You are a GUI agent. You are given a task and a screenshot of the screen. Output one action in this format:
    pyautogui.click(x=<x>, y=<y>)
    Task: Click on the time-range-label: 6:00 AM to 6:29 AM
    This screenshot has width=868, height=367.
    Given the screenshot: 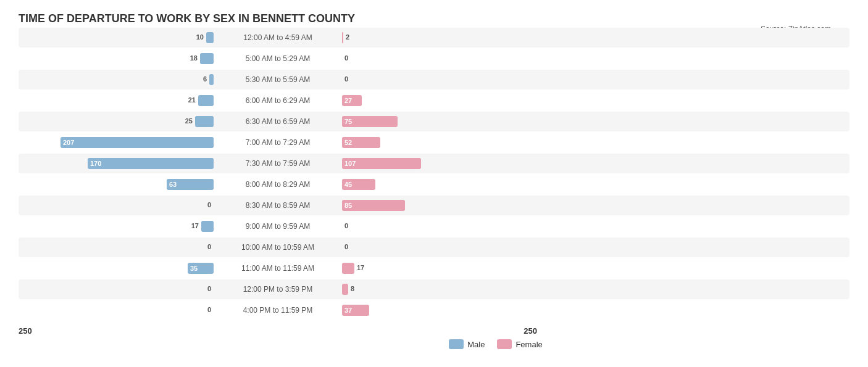 What is the action you would take?
    pyautogui.click(x=278, y=101)
    